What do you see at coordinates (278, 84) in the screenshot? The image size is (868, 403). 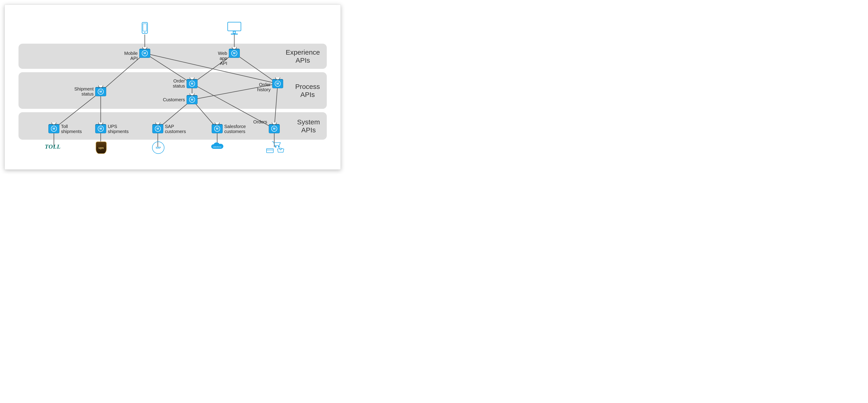 I see `order-history-node: Order history` at bounding box center [278, 84].